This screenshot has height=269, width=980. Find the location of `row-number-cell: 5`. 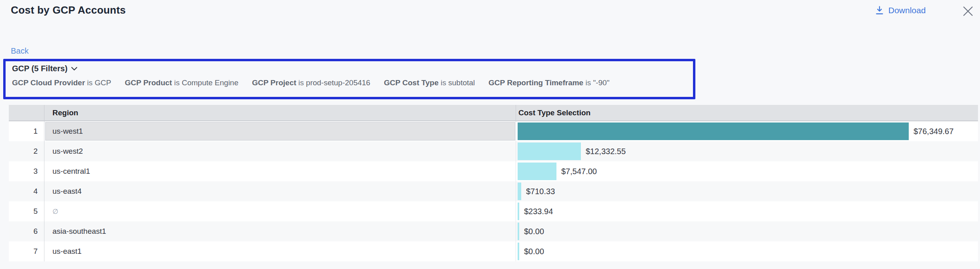

row-number-cell: 5 is located at coordinates (26, 211).